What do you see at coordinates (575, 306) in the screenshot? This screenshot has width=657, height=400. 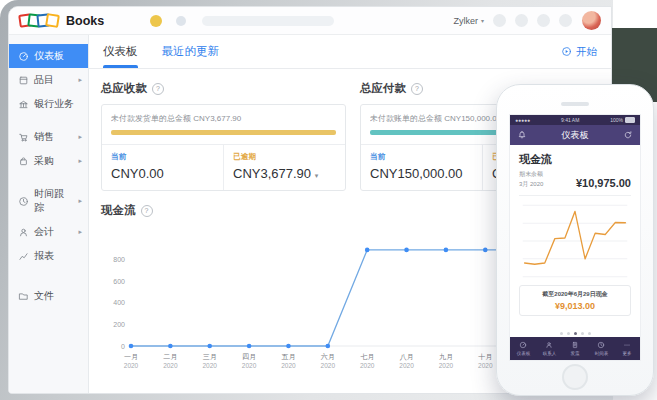 I see `cash-as-of-value: ¥9,013.00` at bounding box center [575, 306].